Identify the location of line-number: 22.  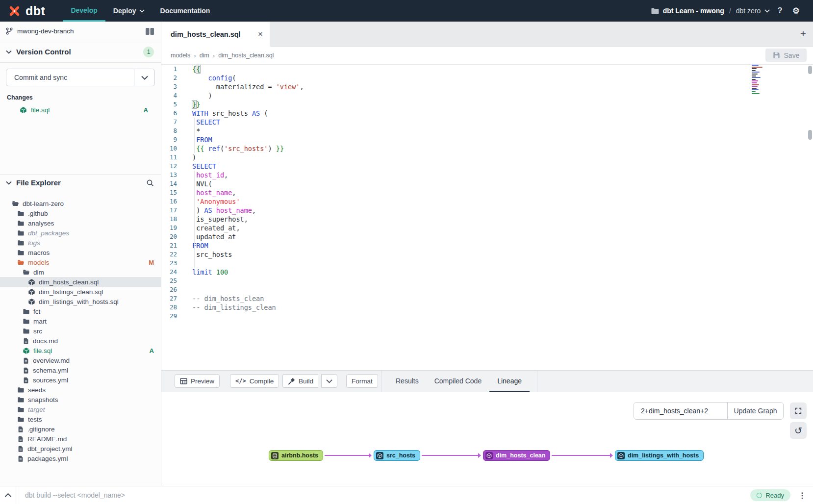
(172, 254).